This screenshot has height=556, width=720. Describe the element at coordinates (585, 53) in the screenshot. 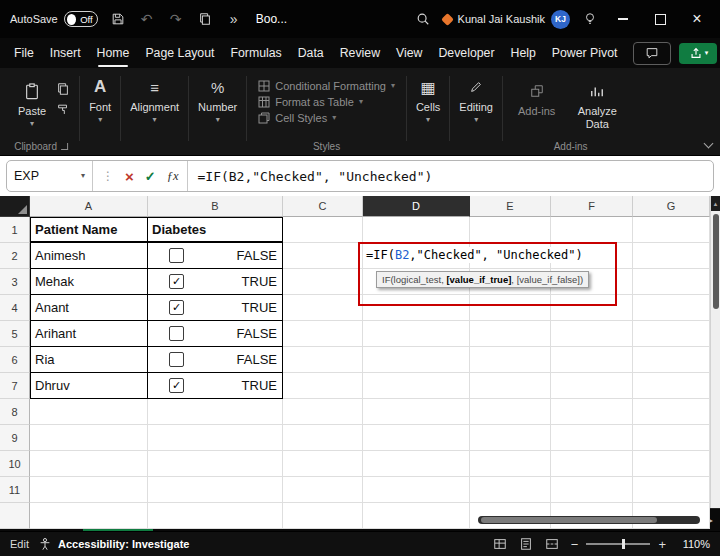

I see `tab-power-pivot: Power Pivot` at that location.